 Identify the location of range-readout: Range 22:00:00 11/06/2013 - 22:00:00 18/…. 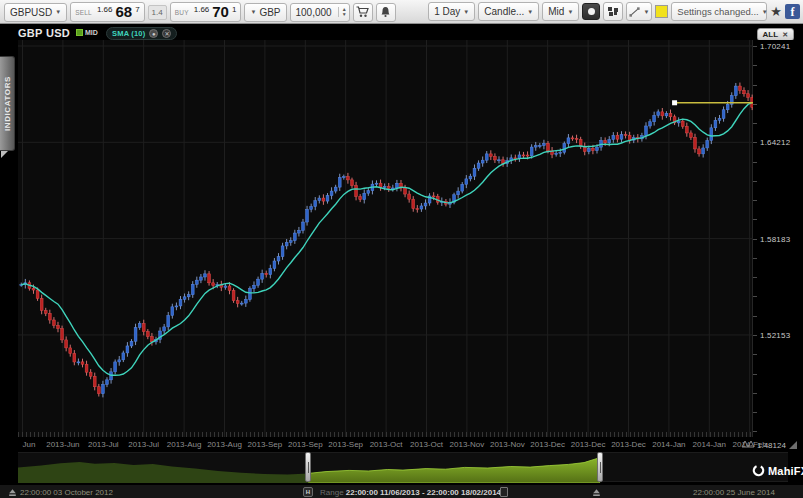
(410, 492).